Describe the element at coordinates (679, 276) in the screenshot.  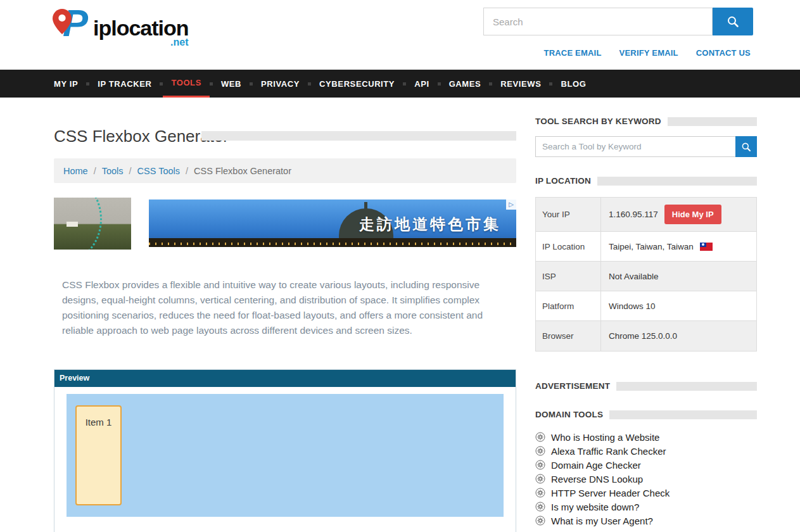
I see `row-value: Not Available` at that location.